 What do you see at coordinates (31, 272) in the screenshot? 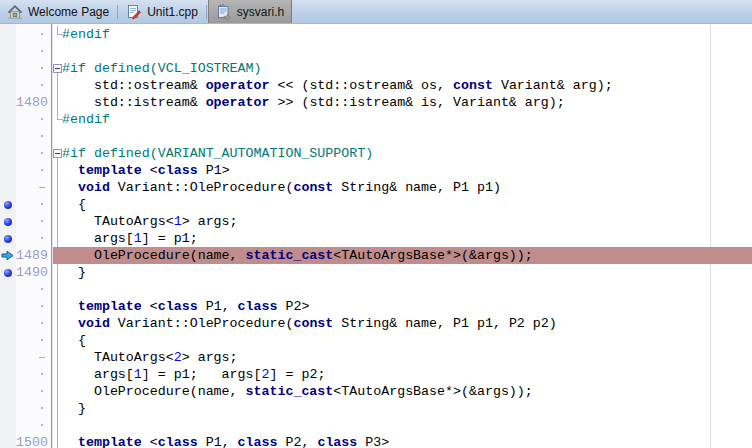
I see `line-number-cell: 1490` at bounding box center [31, 272].